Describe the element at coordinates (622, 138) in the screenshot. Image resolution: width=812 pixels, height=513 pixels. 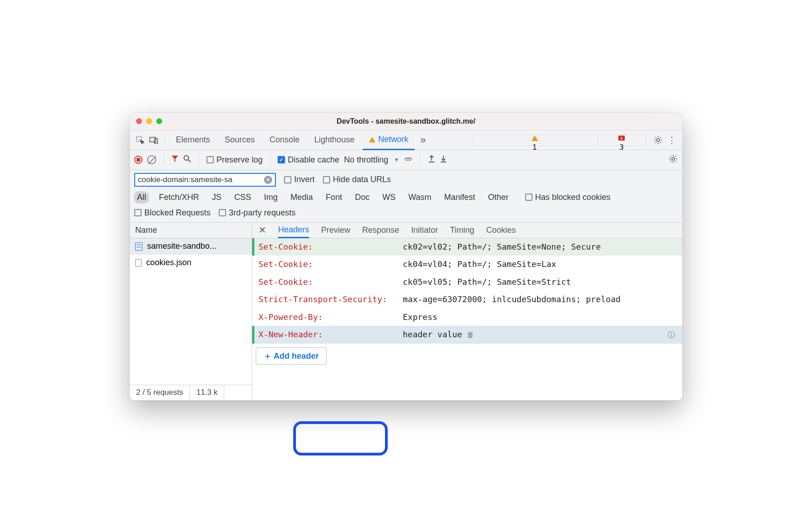
I see `error-icon: ✕` at that location.